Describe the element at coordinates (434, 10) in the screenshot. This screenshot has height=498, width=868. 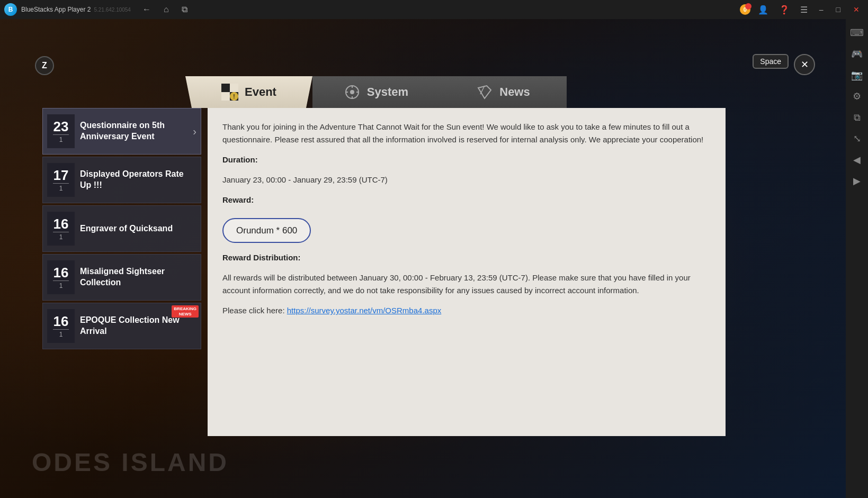
I see `titlebar: B BlueStacks App Player 2 5.21.642.10054…` at that location.